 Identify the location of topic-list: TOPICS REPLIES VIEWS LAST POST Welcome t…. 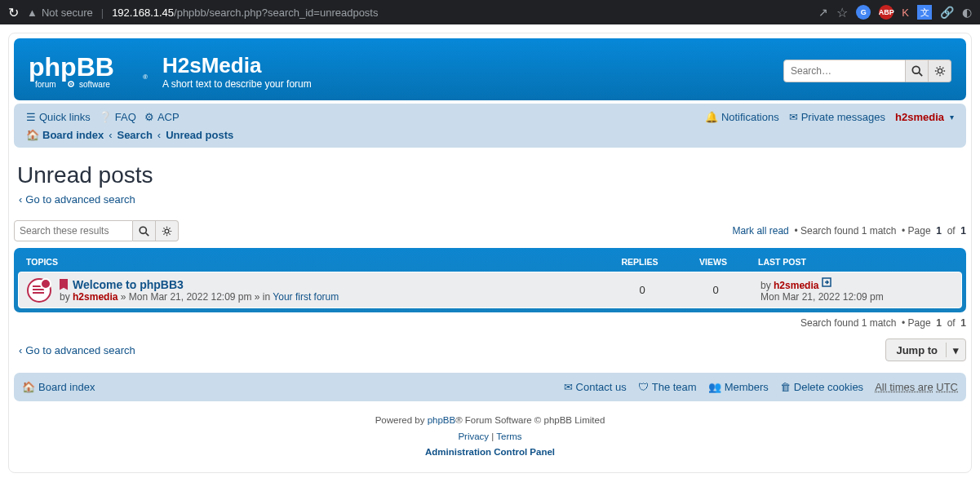
(490, 281).